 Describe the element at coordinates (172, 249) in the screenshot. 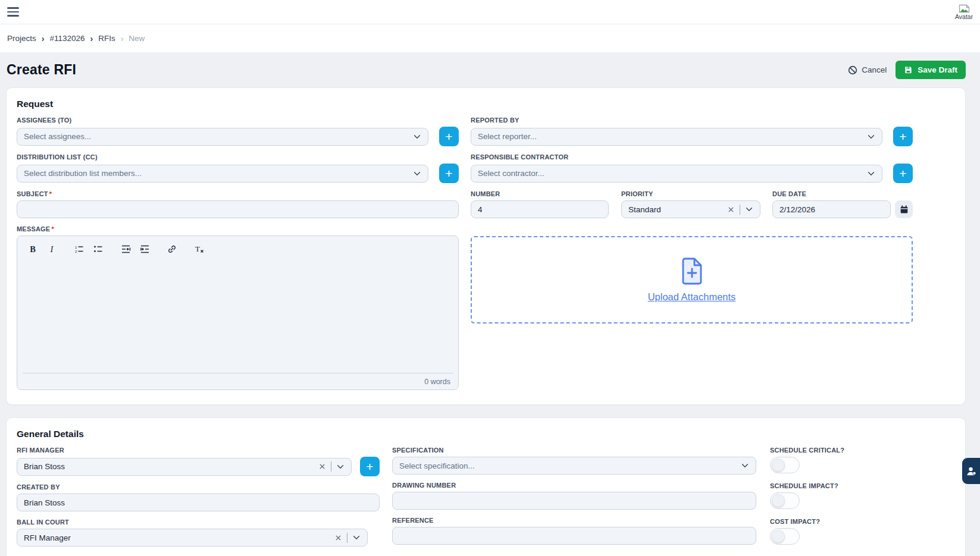

I see `link-icon` at that location.